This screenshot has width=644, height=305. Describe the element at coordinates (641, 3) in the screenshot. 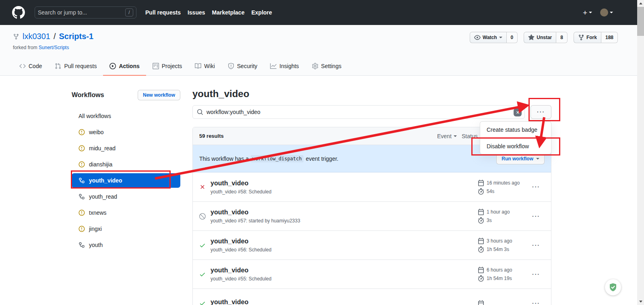

I see `scroll-up-arrow` at that location.